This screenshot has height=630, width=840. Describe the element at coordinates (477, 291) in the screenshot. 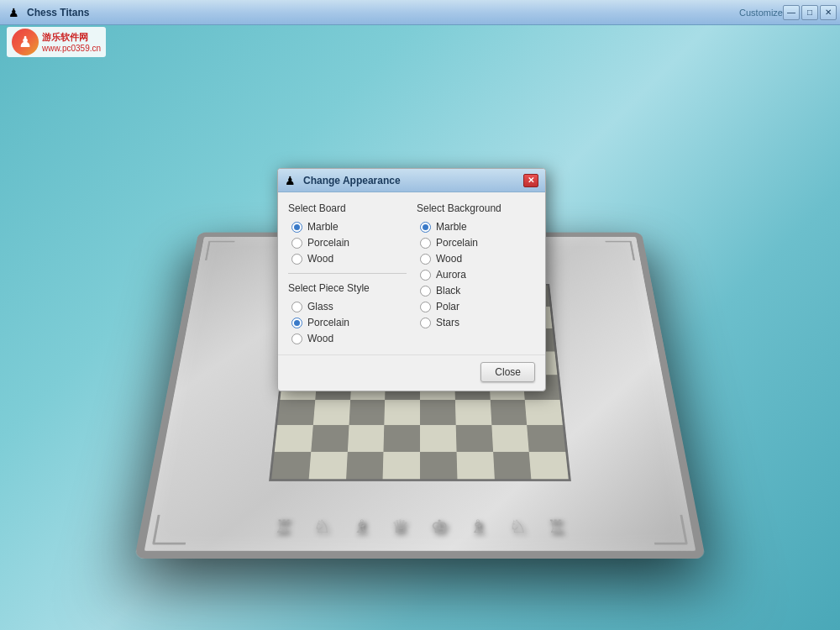

I see `bg-black-option: Black` at that location.